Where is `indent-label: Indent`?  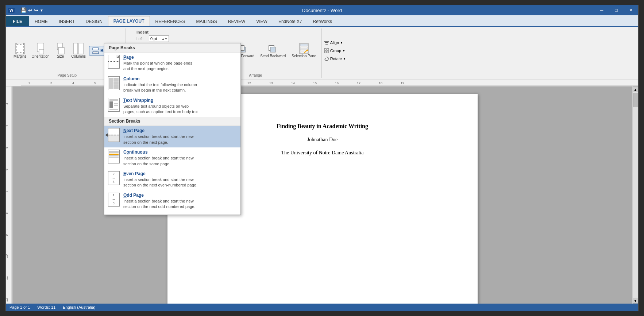 indent-label: Indent is located at coordinates (153, 32).